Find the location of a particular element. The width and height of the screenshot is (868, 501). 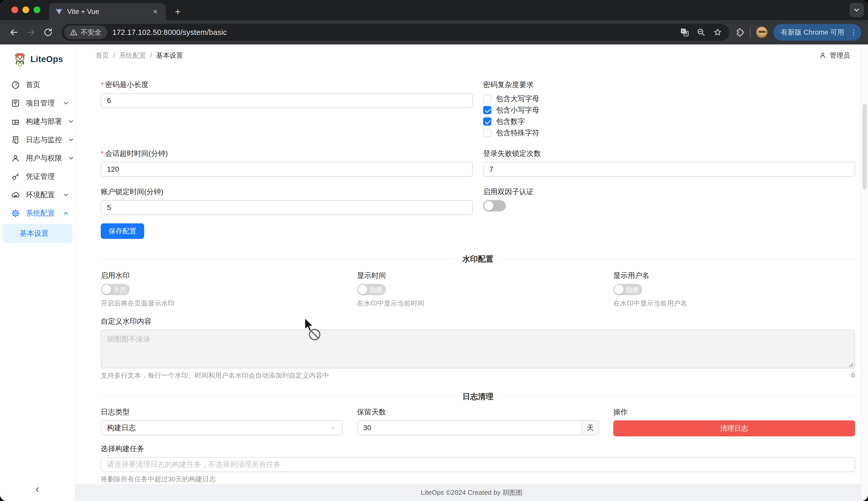

checkbox-option: 包含小写字母 is located at coordinates (669, 110).